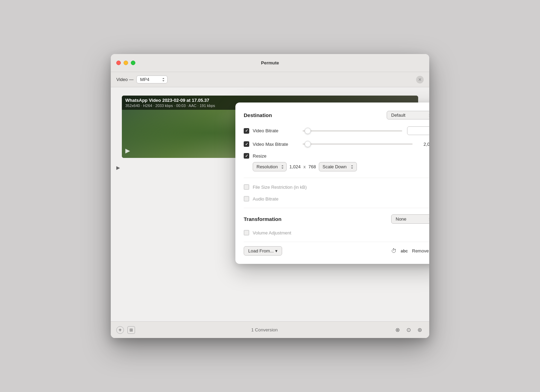 This screenshot has width=540, height=392. What do you see at coordinates (305, 167) in the screenshot?
I see `res-separator: x` at bounding box center [305, 167].